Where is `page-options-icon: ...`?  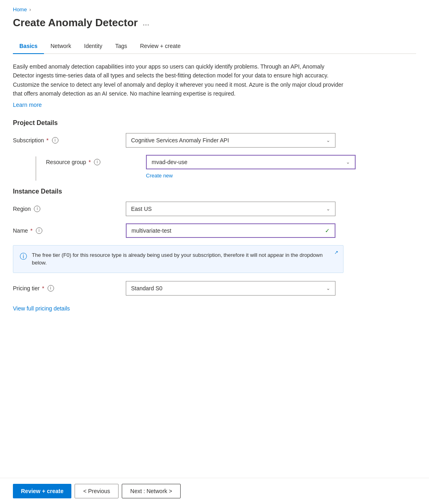
page-options-icon: ... is located at coordinates (146, 23).